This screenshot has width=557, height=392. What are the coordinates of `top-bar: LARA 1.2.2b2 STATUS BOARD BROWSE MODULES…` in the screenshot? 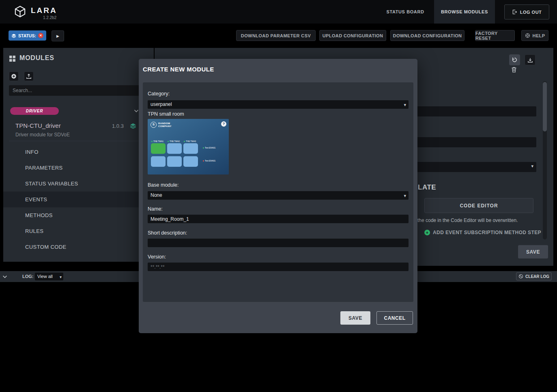 It's located at (278, 12).